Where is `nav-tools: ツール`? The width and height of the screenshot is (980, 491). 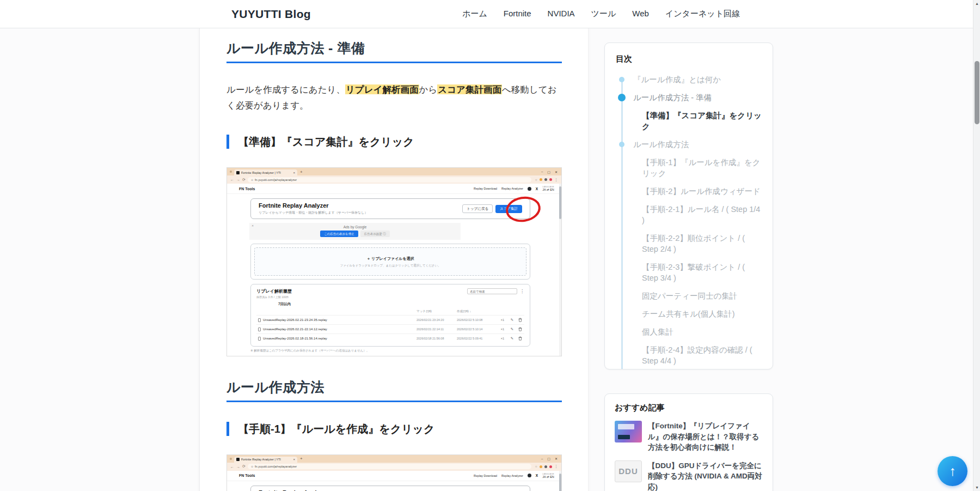 nav-tools: ツール is located at coordinates (604, 14).